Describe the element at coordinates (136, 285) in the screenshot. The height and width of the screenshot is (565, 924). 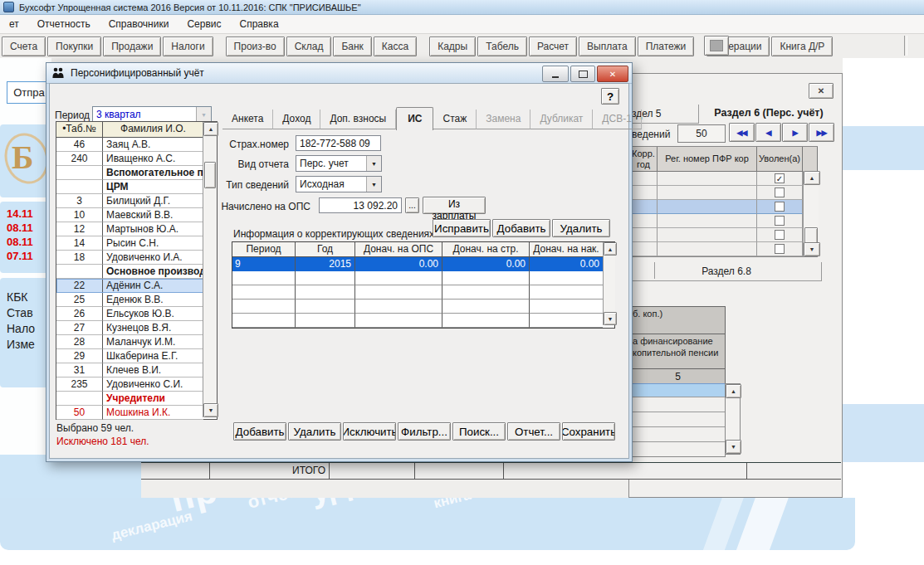
I see `employee-row: 22 Адёнин С.А.` at that location.